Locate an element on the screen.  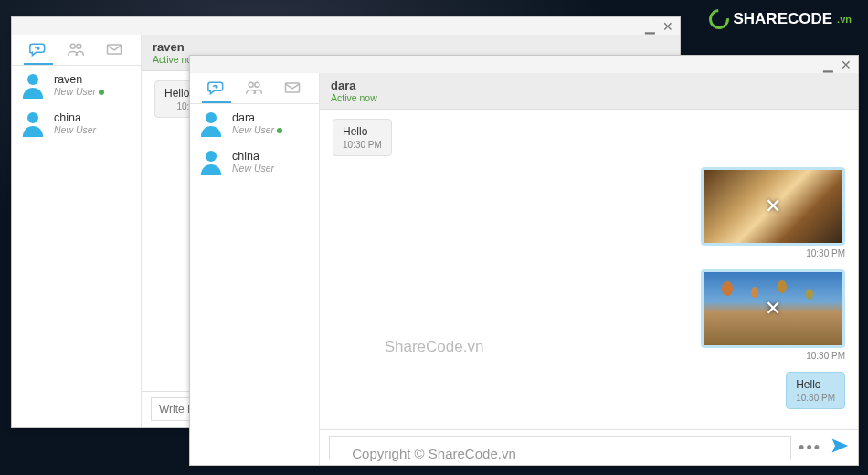
logo-text: SHARECODE is located at coordinates (782, 19).